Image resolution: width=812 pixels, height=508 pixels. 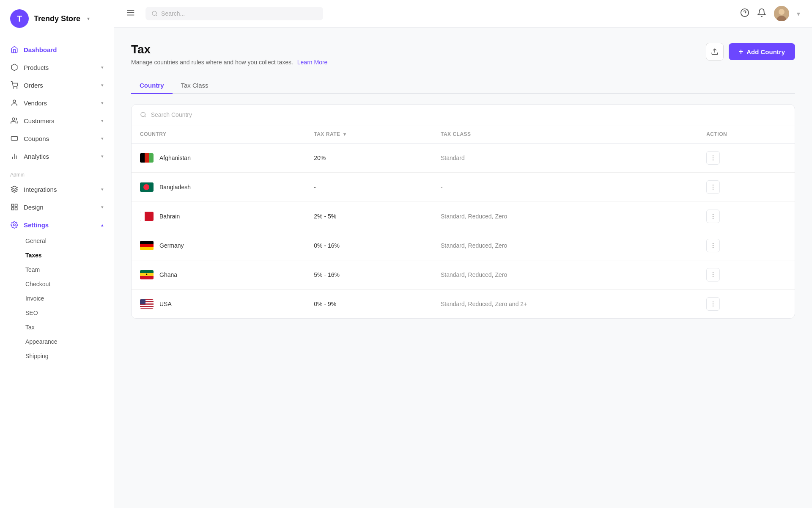 I want to click on bell-icon, so click(x=762, y=14).